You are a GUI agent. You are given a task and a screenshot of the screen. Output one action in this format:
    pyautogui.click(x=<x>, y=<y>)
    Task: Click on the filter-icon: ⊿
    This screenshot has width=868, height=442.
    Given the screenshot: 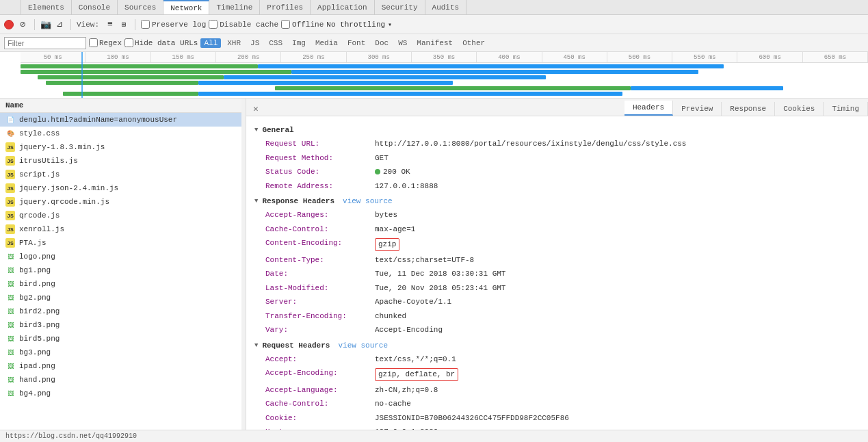 What is the action you would take?
    pyautogui.click(x=60, y=25)
    